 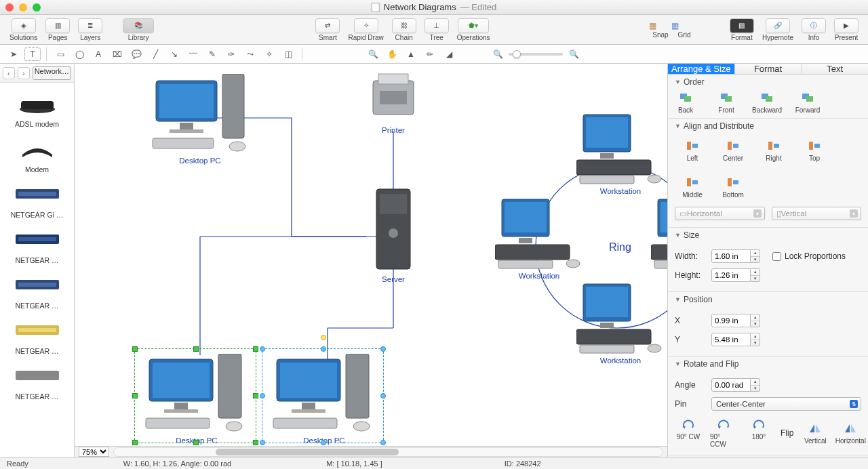 What do you see at coordinates (404, 30) in the screenshot?
I see `chain-button: ⛓Chain` at bounding box center [404, 30].